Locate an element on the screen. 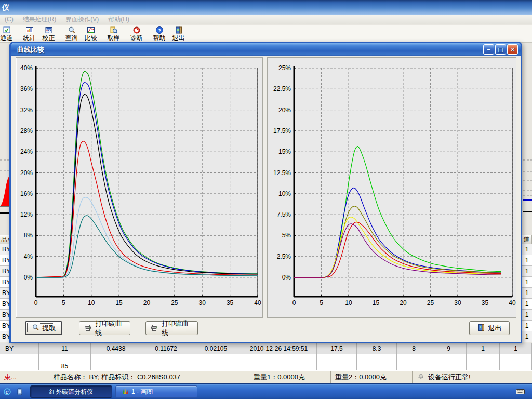 Image resolution: width=532 pixels, height=399 pixels. svg-text: 36% is located at coordinates (26, 89).